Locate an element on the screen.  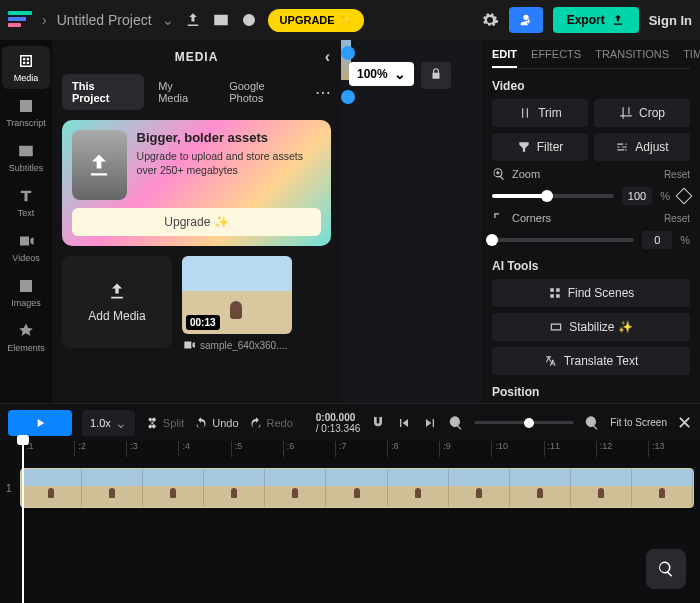
playback-speed: 1.0x⌄ is located at coordinates (108, 423).